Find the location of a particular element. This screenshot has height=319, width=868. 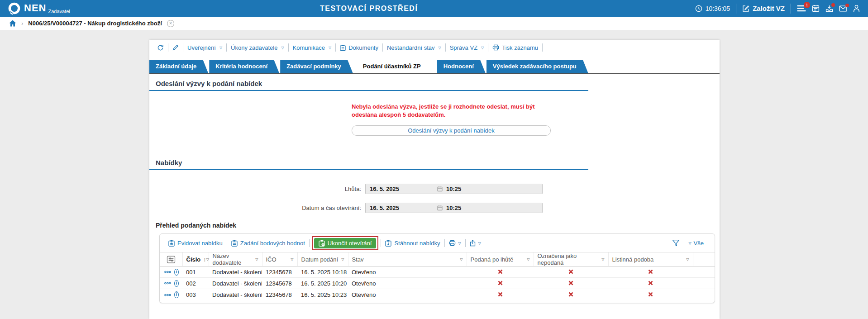

bids-overview-title: Přehled podaných nabídek is located at coordinates (438, 225).